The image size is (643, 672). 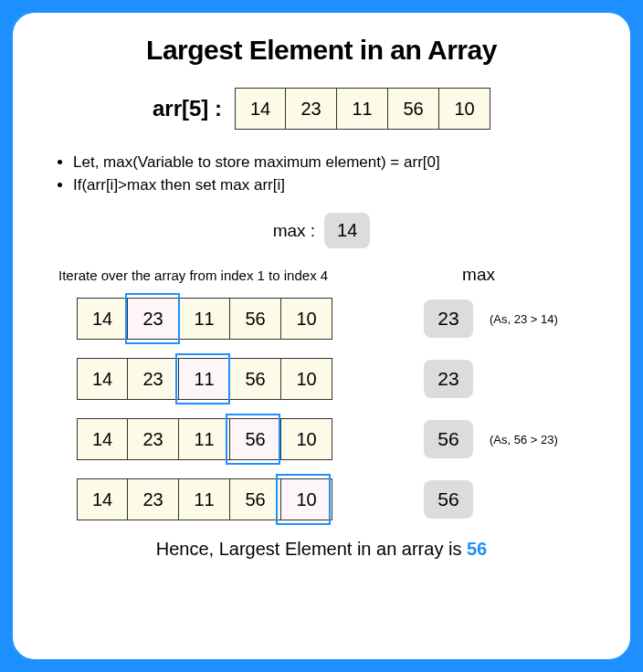 I want to click on conclusion-prefix: Hence, Largest Element in an array is, so click(x=311, y=549).